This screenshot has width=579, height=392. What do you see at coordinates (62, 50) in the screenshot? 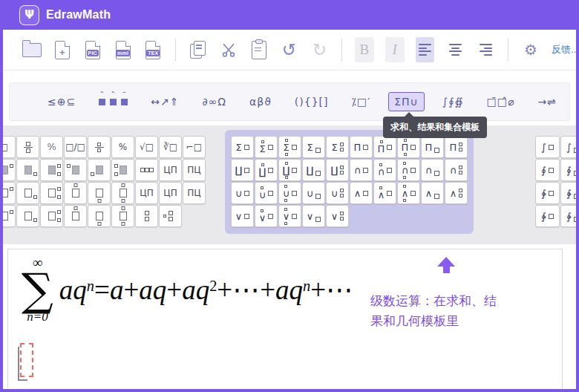
I see `new-document-icon: +` at bounding box center [62, 50].